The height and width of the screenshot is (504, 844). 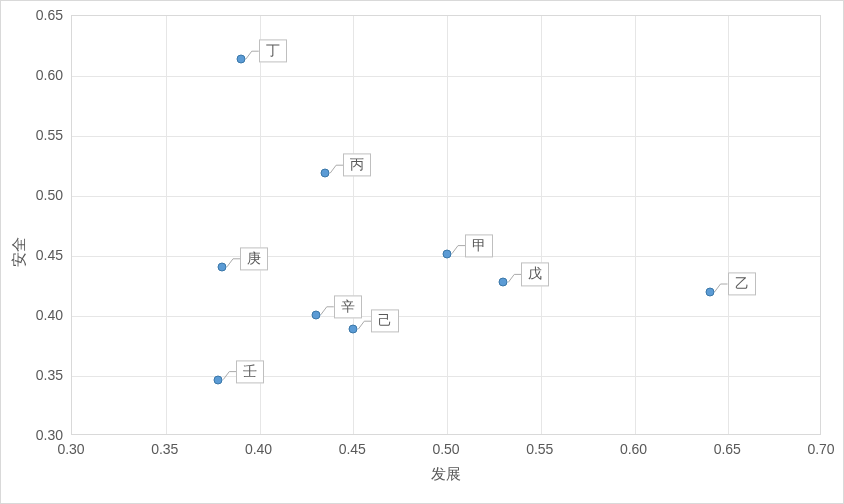 What do you see at coordinates (446, 449) in the screenshot?
I see `x-tick-label: 0.50` at bounding box center [446, 449].